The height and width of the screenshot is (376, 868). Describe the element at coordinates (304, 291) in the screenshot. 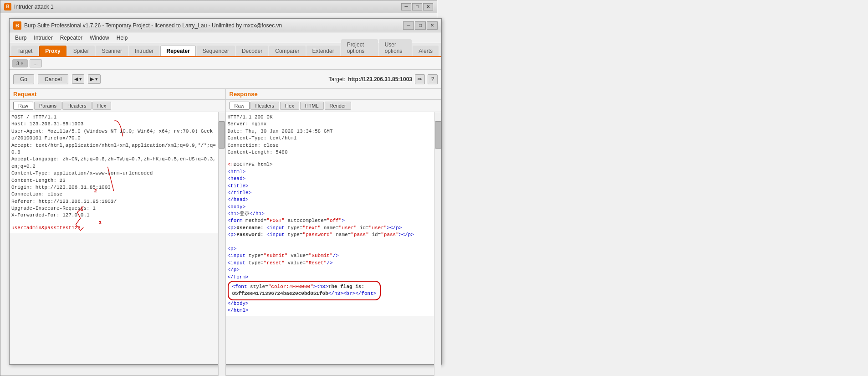

I see `flag-highlight: <font style="color:#FF0000"><h3>The flag…` at that location.